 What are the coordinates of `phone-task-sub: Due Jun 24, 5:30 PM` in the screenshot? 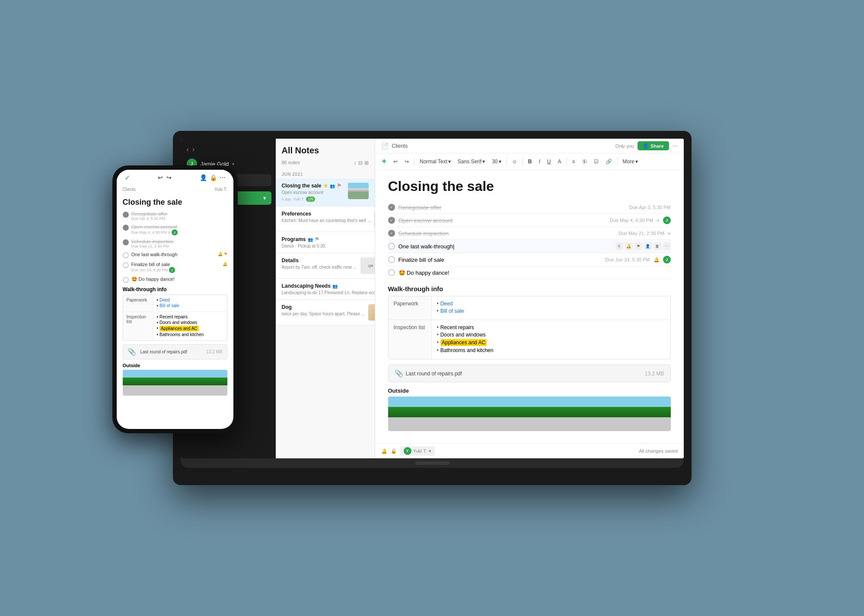 It's located at (150, 270).